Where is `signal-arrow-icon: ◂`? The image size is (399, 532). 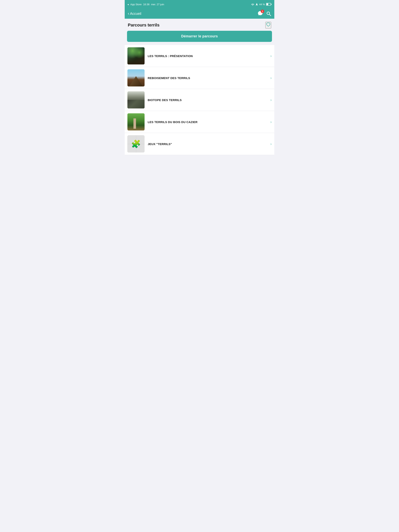
signal-arrow-icon: ◂ is located at coordinates (128, 4).